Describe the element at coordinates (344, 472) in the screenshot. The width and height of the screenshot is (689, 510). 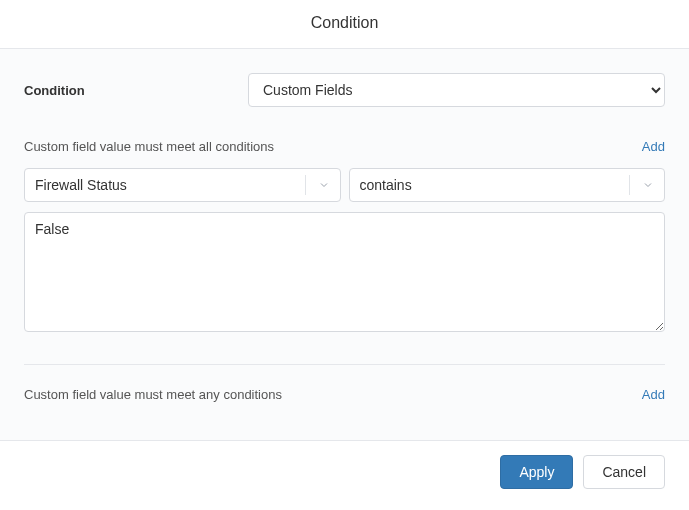
I see `dialog-footer: Apply Cancel` at that location.